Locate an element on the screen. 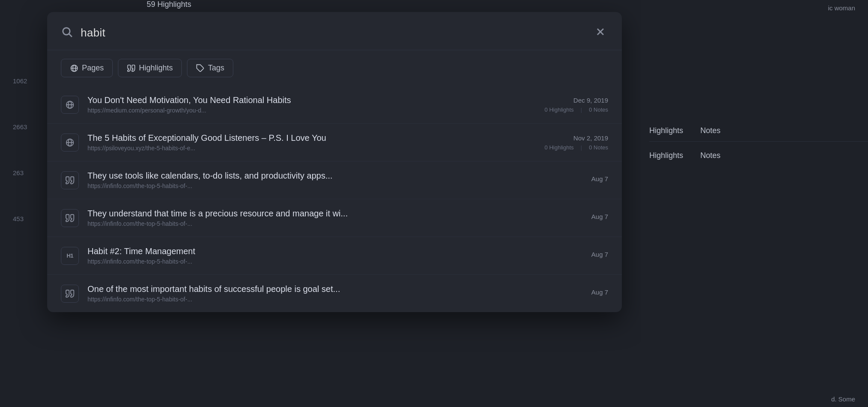 Image resolution: width=868 pixels, height=407 pixels. result-date: Dec 9, 2019 is located at coordinates (576, 100).